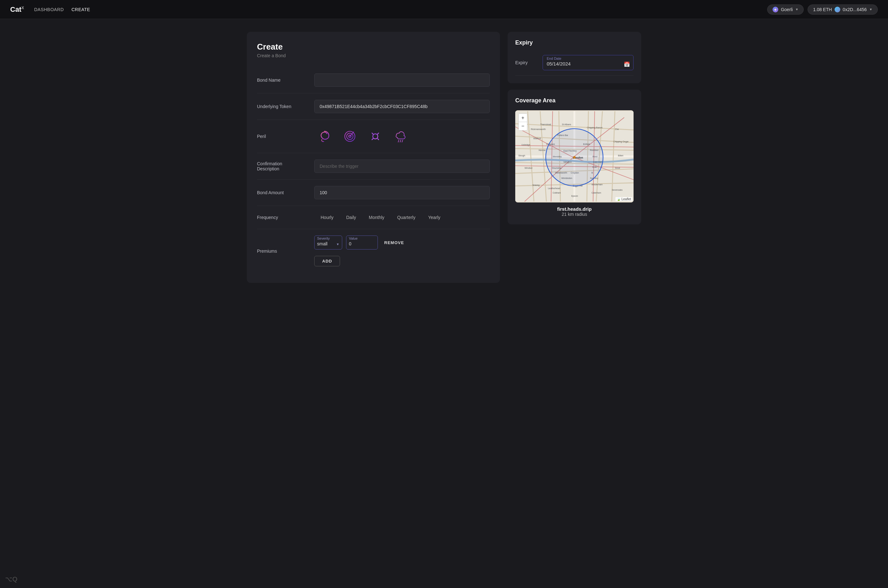 The image size is (888, 588). I want to click on premiums-label: Premiums, so click(282, 251).